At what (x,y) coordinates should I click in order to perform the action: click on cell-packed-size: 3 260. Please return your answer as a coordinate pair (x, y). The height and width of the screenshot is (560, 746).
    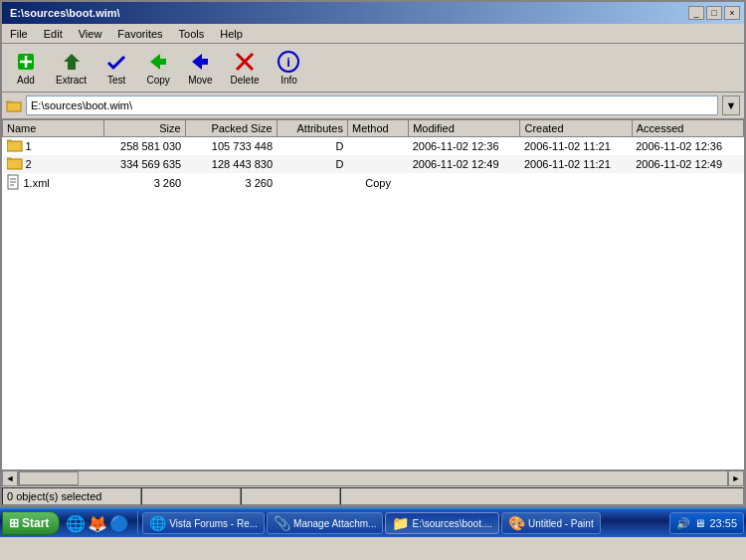
    Looking at the image, I should click on (231, 183).